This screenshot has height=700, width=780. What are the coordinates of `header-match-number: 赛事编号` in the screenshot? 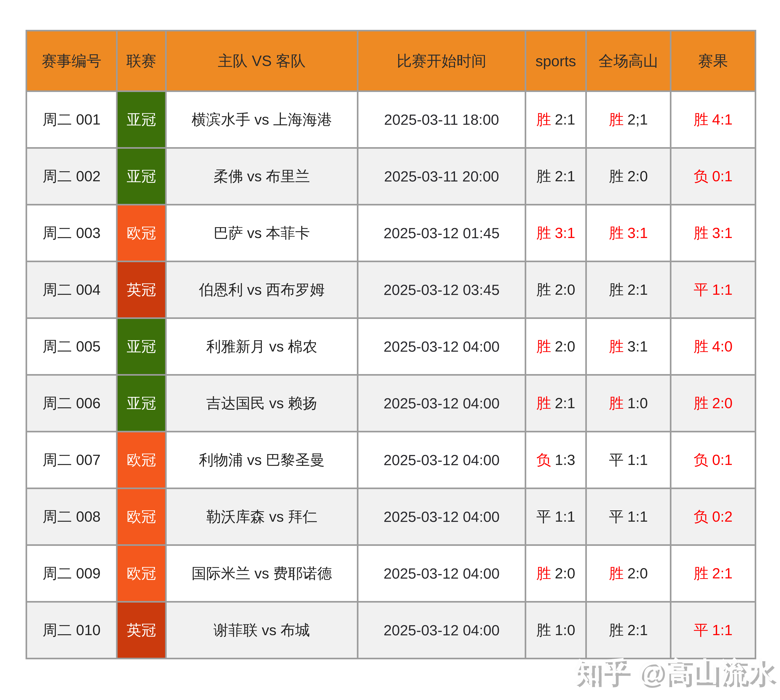 It's located at (72, 61).